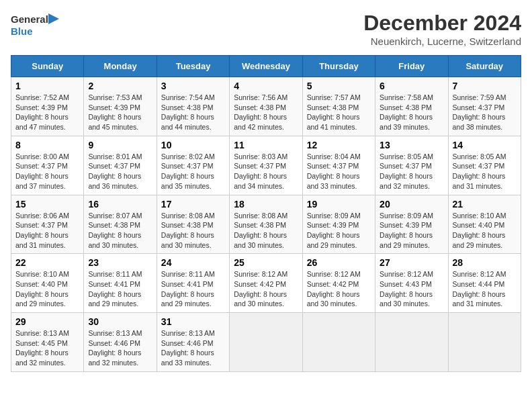  I want to click on calendar-cell: 21Sunrise: 8:10 AMSunset: 4:40 PMDayligh…, so click(484, 224).